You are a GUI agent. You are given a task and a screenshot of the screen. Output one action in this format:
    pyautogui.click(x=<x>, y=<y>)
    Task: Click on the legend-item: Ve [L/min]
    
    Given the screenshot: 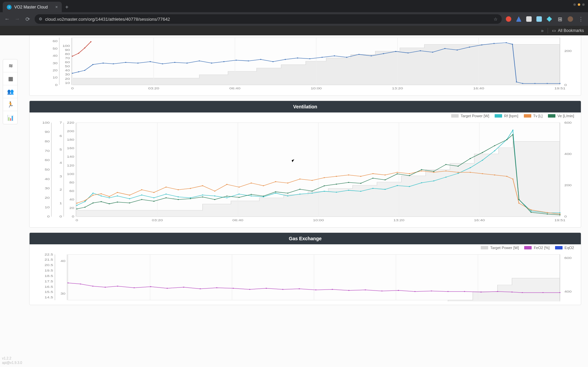 What is the action you would take?
    pyautogui.click(x=561, y=116)
    